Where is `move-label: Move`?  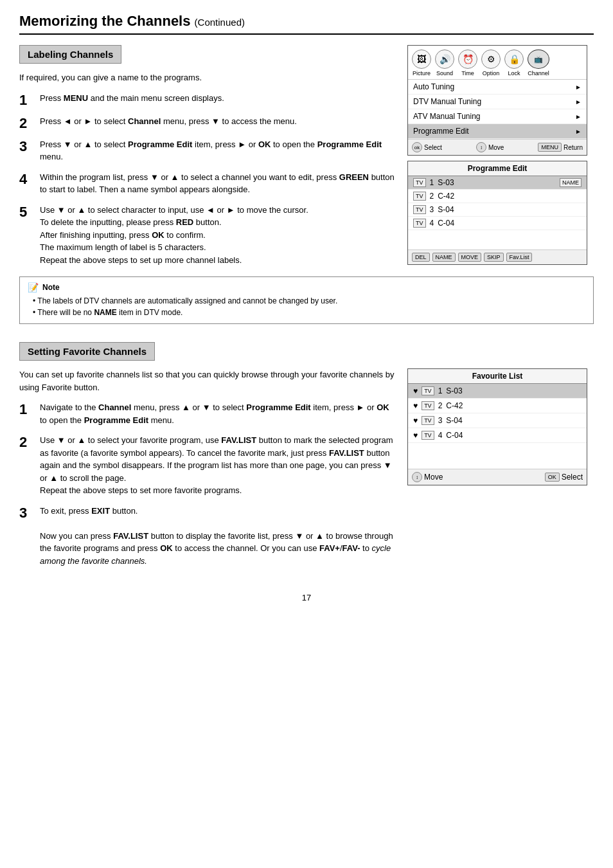 move-label: Move is located at coordinates (496, 148).